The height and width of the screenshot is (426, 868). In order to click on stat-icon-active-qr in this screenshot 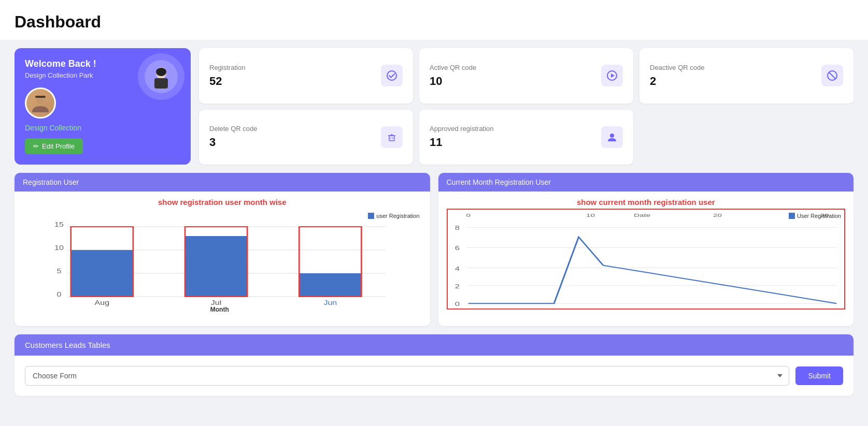, I will do `click(612, 76)`.